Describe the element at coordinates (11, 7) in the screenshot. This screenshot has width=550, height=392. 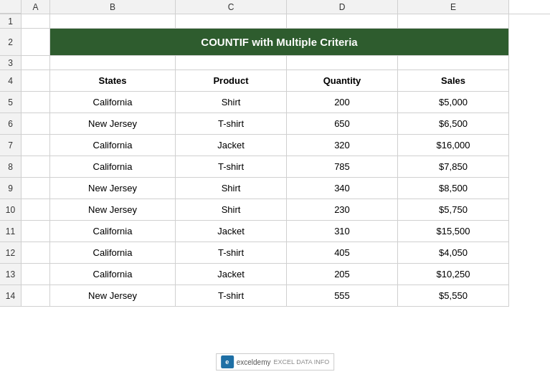
I see `corner-cell` at that location.